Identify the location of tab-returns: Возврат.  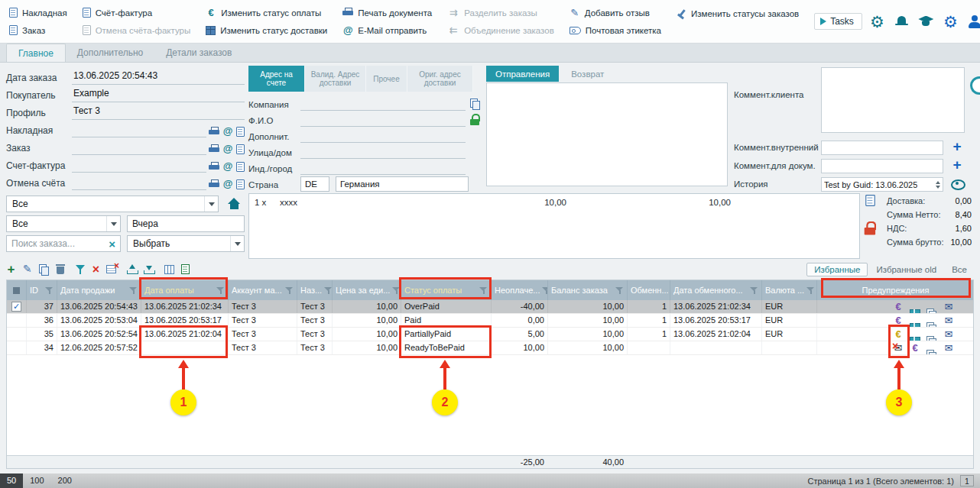
(587, 73).